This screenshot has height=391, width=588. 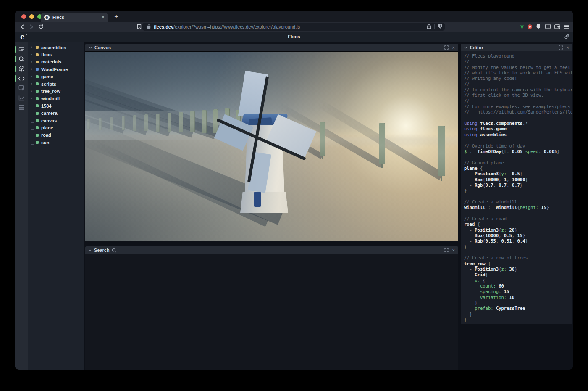 I want to click on tab-close-icon: ×, so click(x=103, y=17).